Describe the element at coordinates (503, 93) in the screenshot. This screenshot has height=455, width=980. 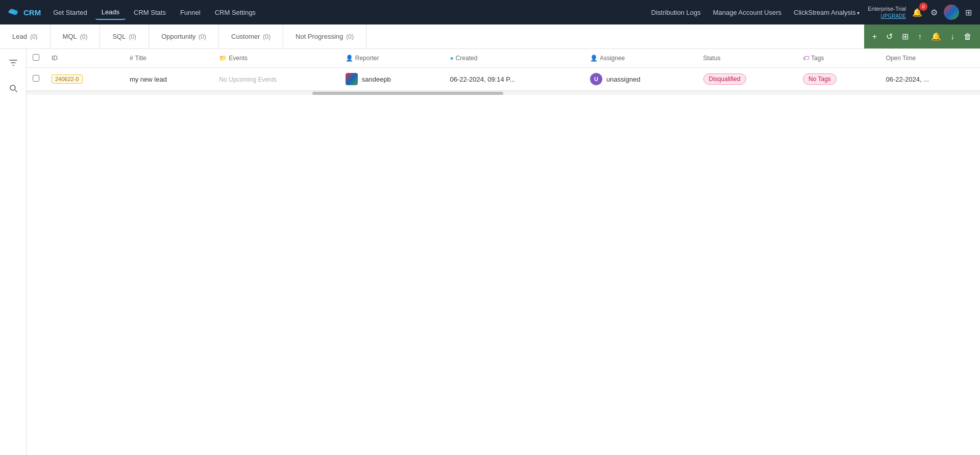
I see `horizontal-scrollbar` at that location.